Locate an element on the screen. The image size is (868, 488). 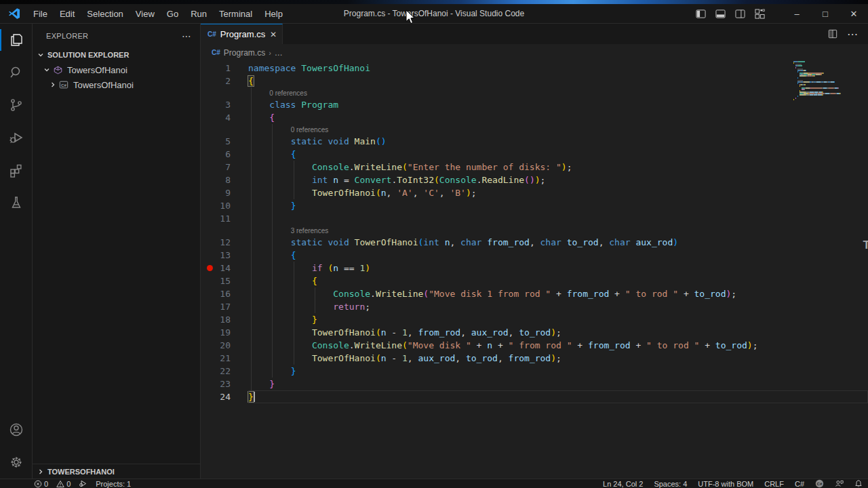
code-line: 7Console.WriteLine("Enter the number of … is located at coordinates (534, 167).